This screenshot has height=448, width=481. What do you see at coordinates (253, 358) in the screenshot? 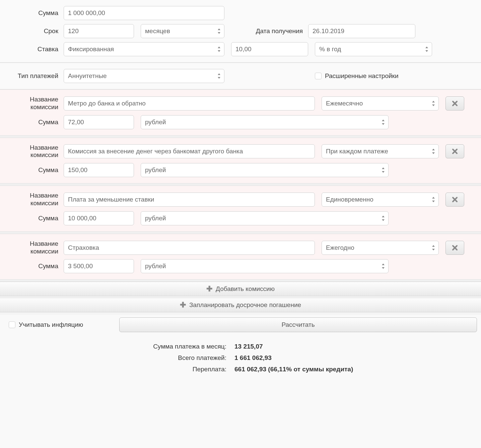
I see `total-payments-value: 1 661 062,93` at bounding box center [253, 358].